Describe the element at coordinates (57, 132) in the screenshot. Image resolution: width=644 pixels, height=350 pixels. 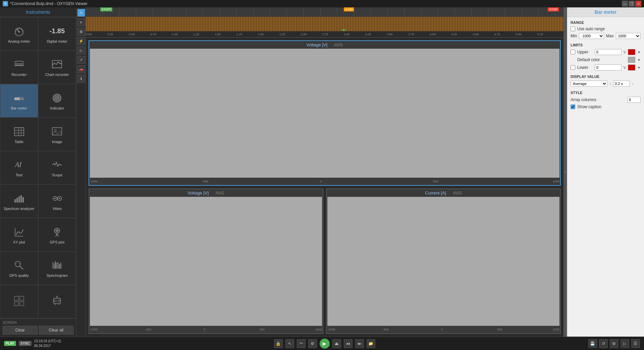
I see `image-icon` at that location.